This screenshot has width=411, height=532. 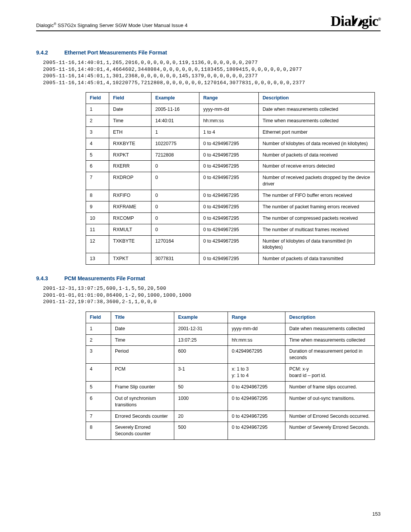 I want to click on table-row: 1Date2005-11-16yyyy-mm-ddDate when measu…, so click(x=231, y=110).